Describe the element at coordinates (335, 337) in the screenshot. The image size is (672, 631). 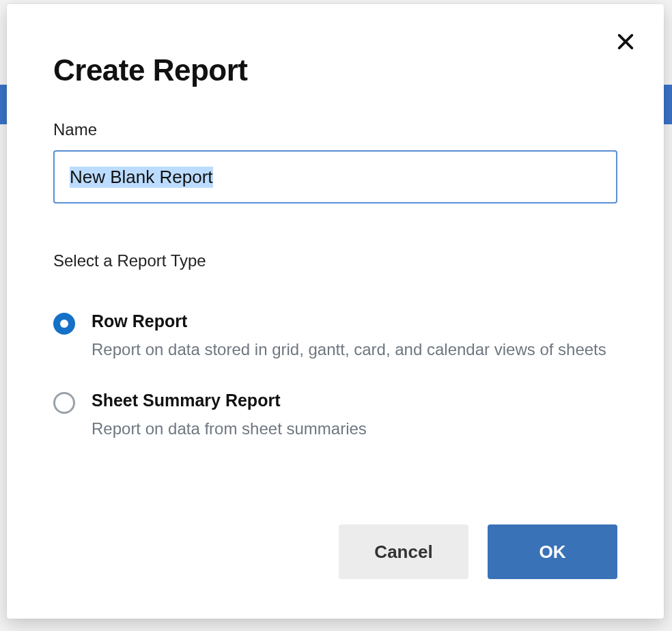
I see `radio-row-report: Row Report Report on data stored in grid…` at that location.